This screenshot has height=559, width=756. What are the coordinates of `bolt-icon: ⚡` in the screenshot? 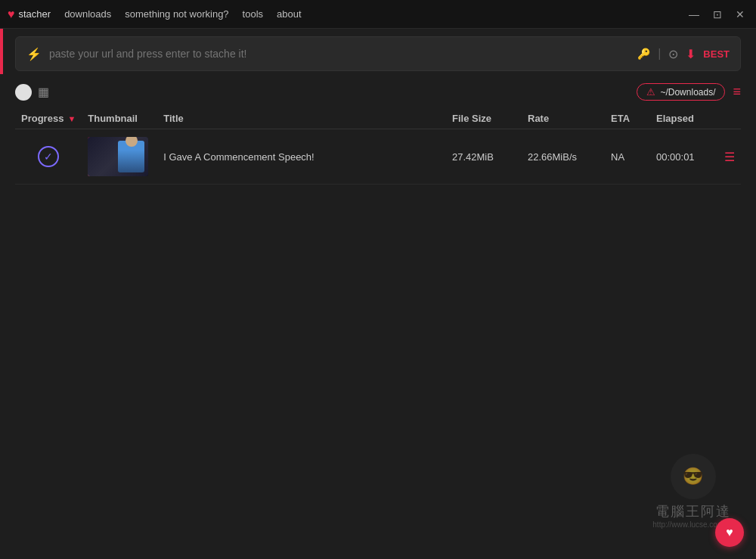 It's located at (34, 54).